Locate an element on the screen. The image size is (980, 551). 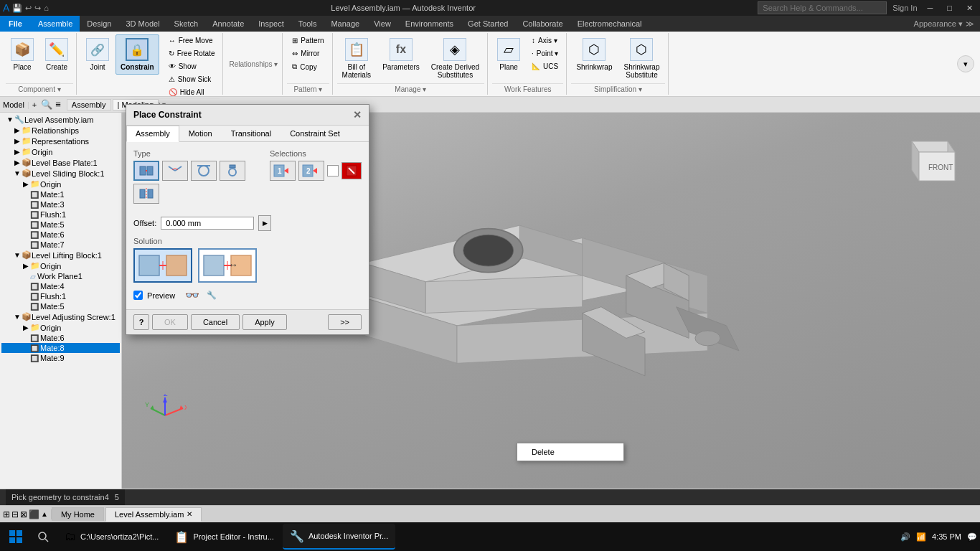
dialog-title-bar: Place Constraint ✕ is located at coordinates (248, 115).